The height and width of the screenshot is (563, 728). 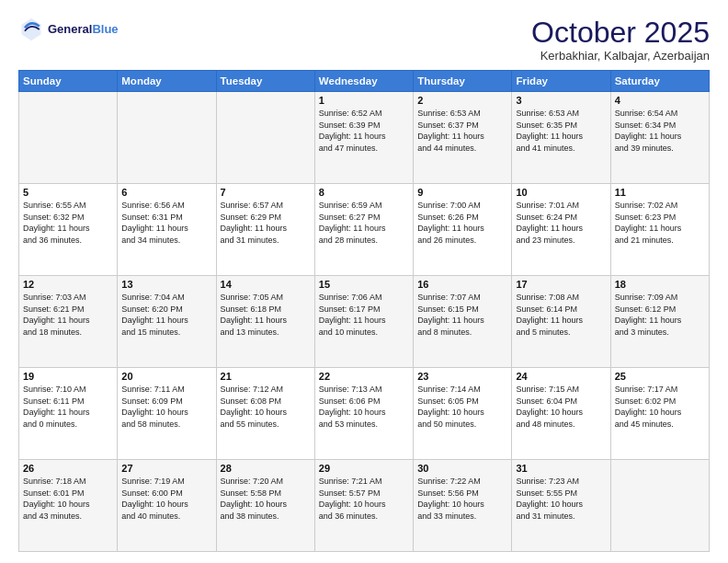 I want to click on day-info: Sunrise: 7:13 AM Sunset: 6:06 PM Dayligh…, so click(x=364, y=407).